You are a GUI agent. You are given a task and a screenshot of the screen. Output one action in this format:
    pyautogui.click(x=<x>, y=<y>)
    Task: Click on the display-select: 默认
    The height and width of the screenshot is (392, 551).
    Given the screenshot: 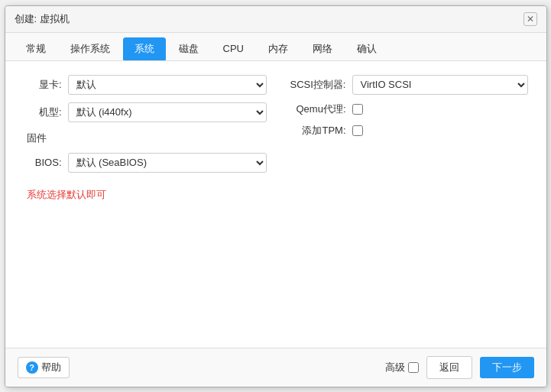 What is the action you would take?
    pyautogui.click(x=167, y=85)
    